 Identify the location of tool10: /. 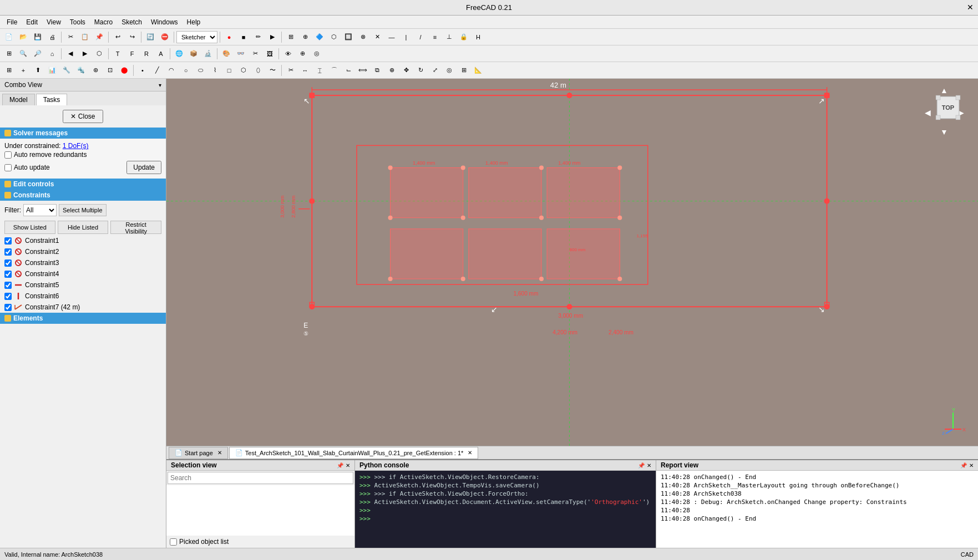
(420, 37).